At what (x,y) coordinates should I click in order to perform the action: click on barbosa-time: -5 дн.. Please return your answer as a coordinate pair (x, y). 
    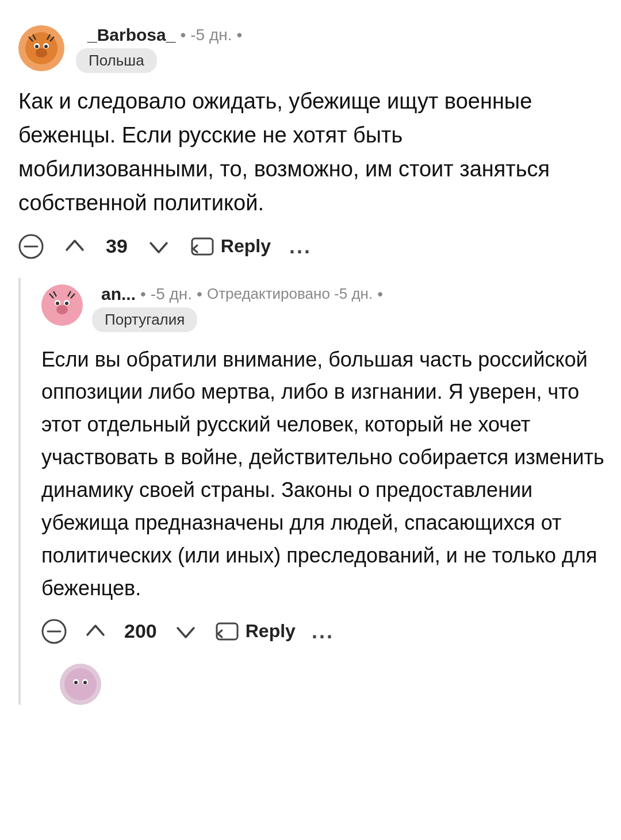
    Looking at the image, I should click on (211, 35).